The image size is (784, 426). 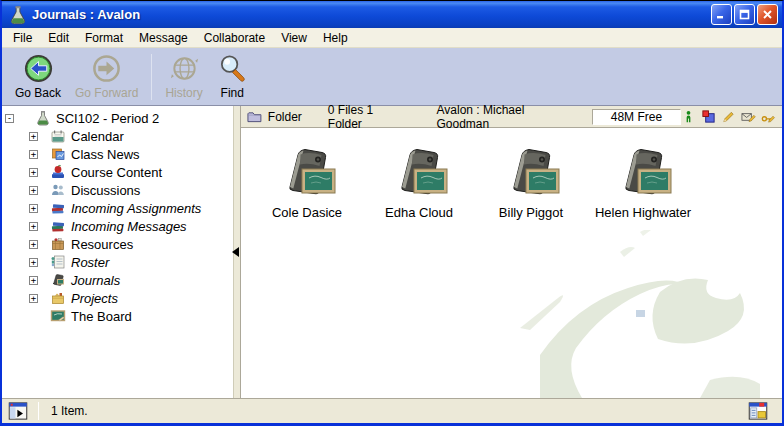 What do you see at coordinates (366, 117) in the screenshot?
I see `file-count-label: 0 Files 1 Folder` at bounding box center [366, 117].